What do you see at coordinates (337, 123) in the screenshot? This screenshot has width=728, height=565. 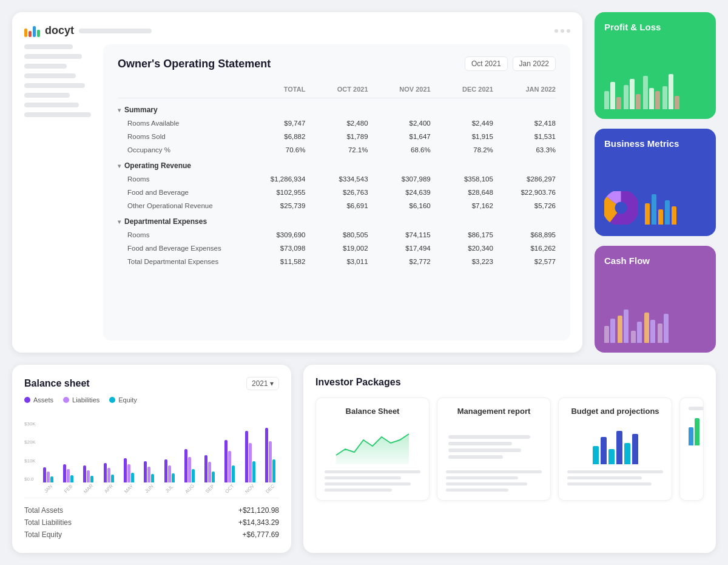 I see `table-row: Rooms Available $9,747 $2,480 $2,400 $2,…` at bounding box center [337, 123].